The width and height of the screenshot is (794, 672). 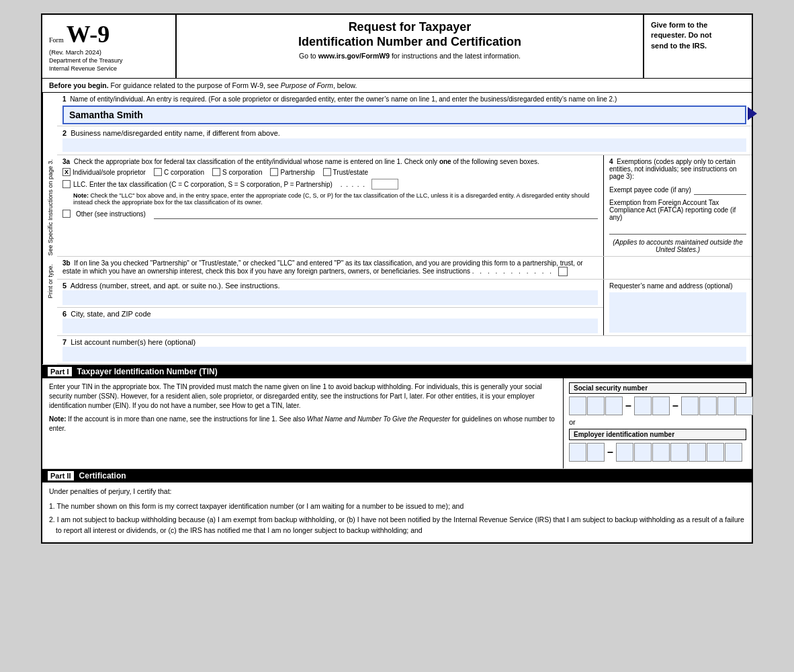 What do you see at coordinates (610, 452) in the screenshot?
I see `ein-dash: –` at bounding box center [610, 452].